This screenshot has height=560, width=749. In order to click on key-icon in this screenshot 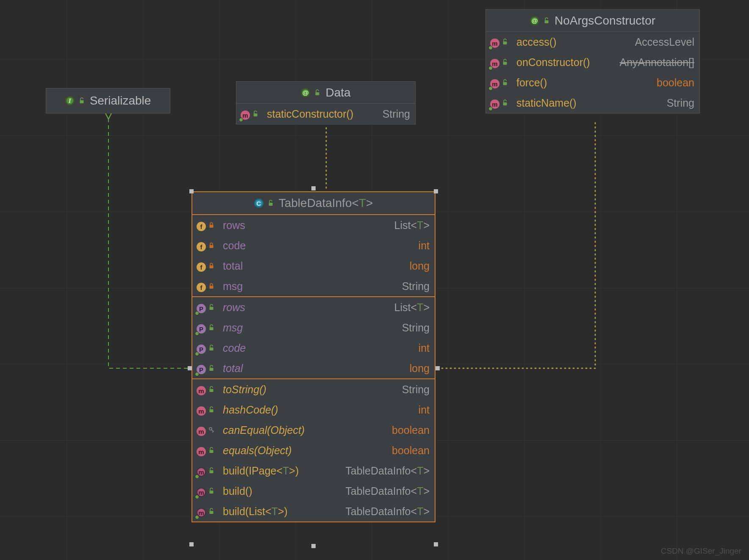, I will do `click(211, 430)`.